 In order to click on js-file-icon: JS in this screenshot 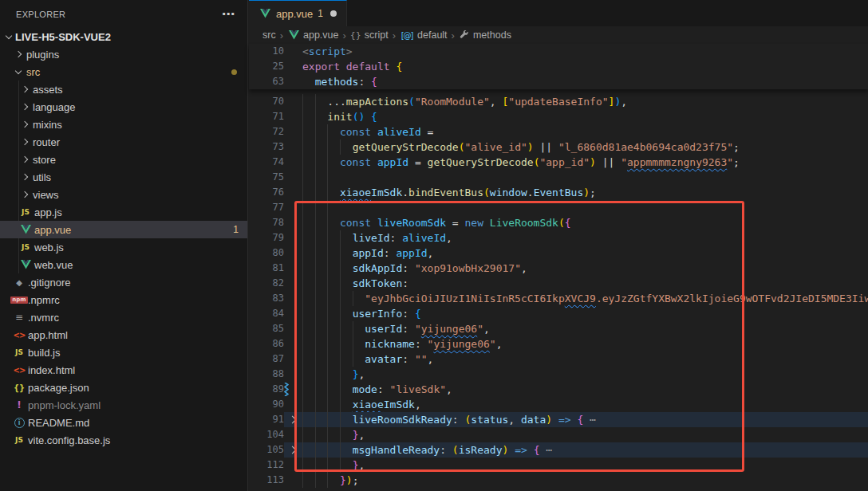, I will do `click(19, 352)`.